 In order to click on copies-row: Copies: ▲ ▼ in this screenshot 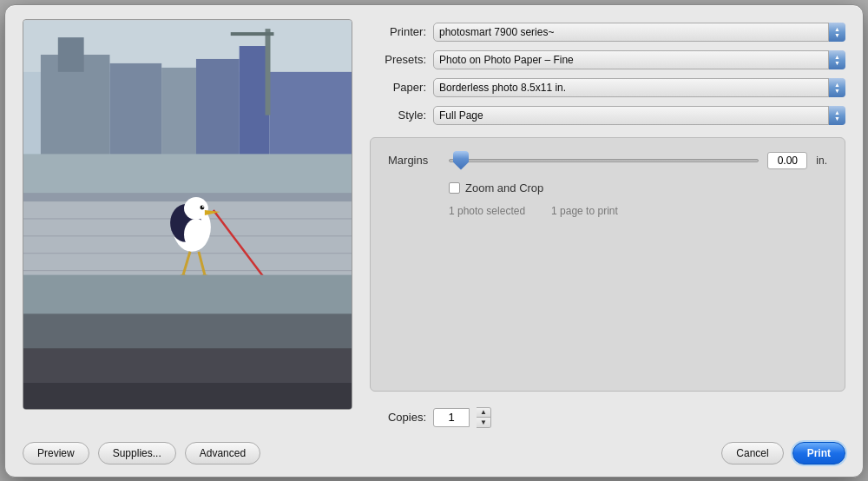, I will do `click(608, 418)`.